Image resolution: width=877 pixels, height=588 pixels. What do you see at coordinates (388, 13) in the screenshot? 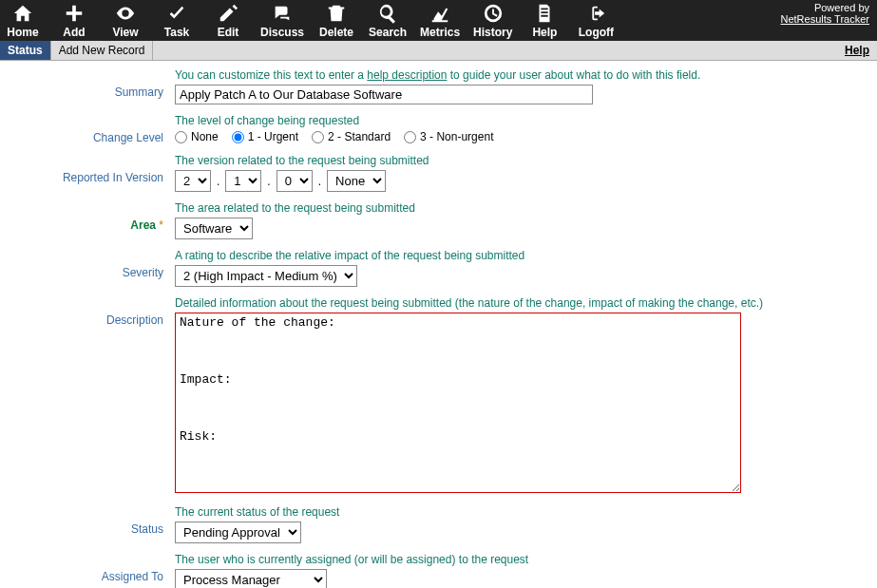
I see `search-icon` at bounding box center [388, 13].